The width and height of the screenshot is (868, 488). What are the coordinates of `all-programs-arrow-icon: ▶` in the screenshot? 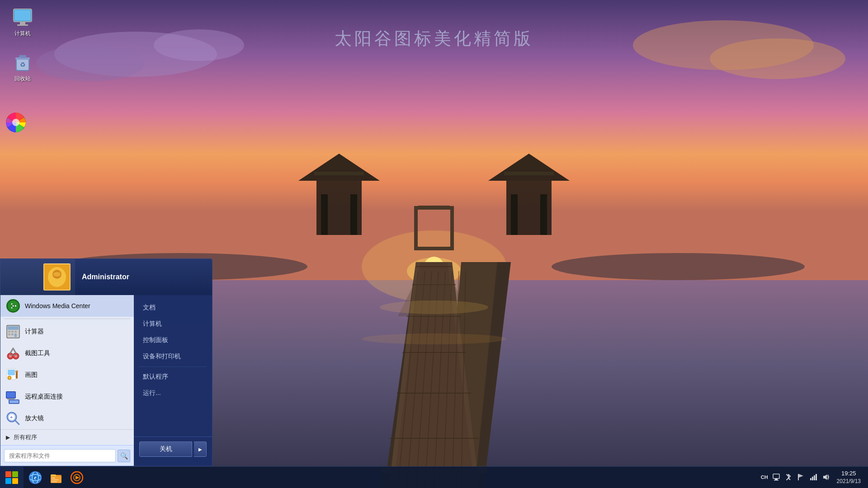 It's located at (8, 437).